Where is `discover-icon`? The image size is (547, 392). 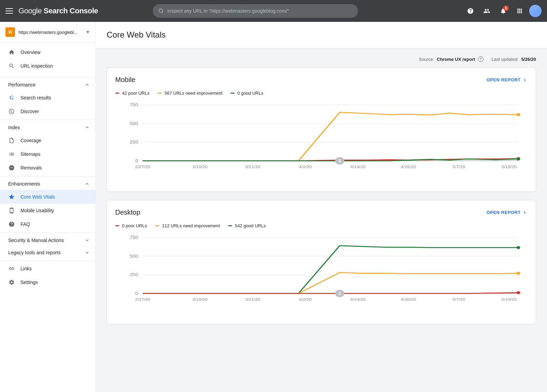 discover-icon is located at coordinates (12, 111).